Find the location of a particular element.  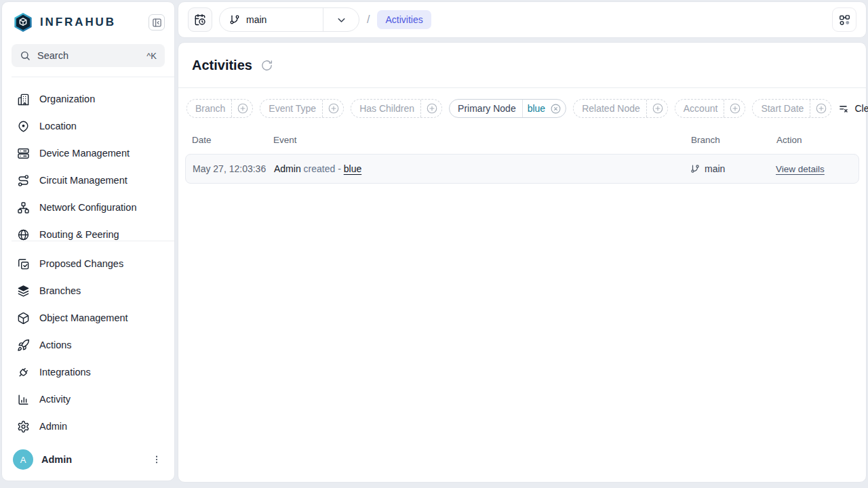

filter-chip-has-children: Has Children is located at coordinates (396, 108).